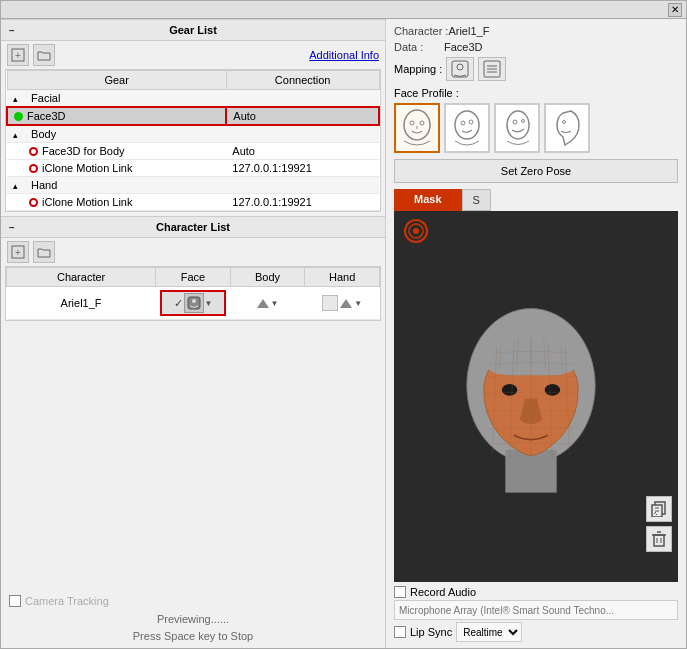 The height and width of the screenshot is (649, 687). What do you see at coordinates (467, 128) in the screenshot?
I see `face-profile-angle-icon` at bounding box center [467, 128].